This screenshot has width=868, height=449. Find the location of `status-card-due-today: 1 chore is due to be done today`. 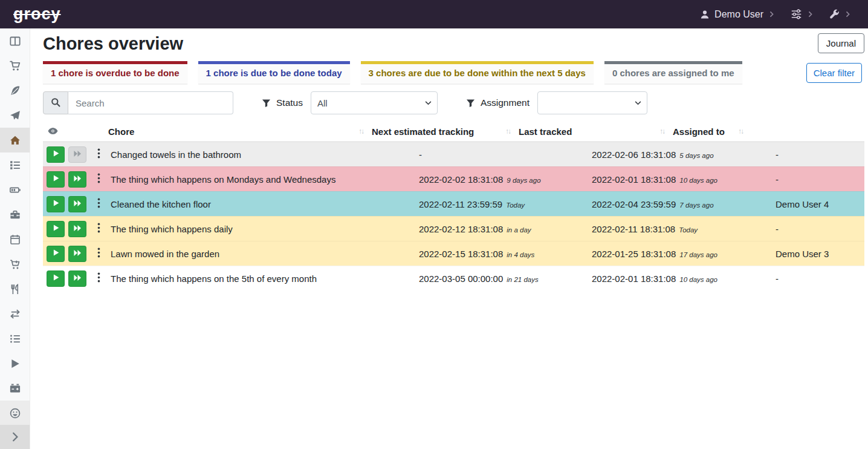

status-card-due-today: 1 chore is due to be done today is located at coordinates (274, 73).